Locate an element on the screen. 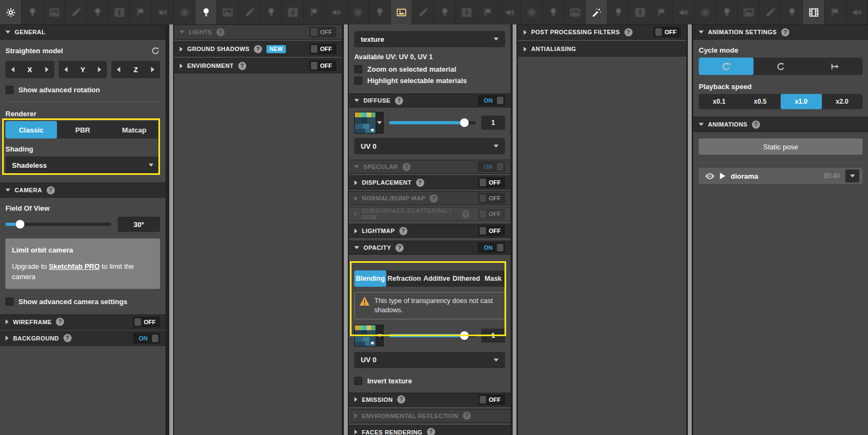 The height and width of the screenshot is (435, 868). tab-refraction: Refraction is located at coordinates (404, 279).